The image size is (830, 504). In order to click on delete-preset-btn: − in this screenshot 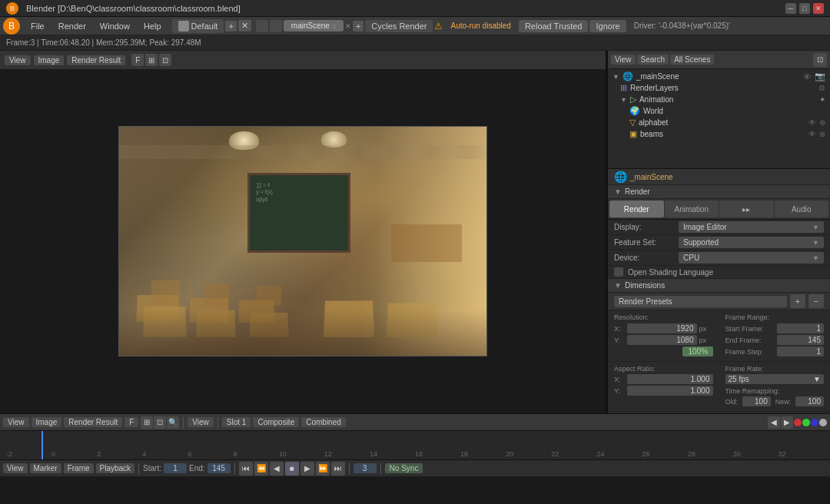, I will do `click(816, 301)`.